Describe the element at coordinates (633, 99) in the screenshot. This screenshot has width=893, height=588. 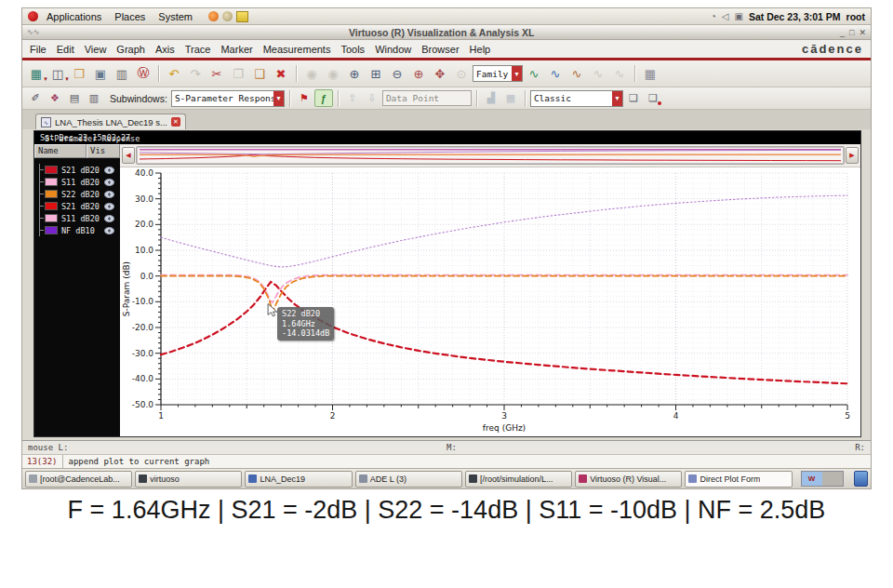
I see `copy-window-icon: ❏` at that location.